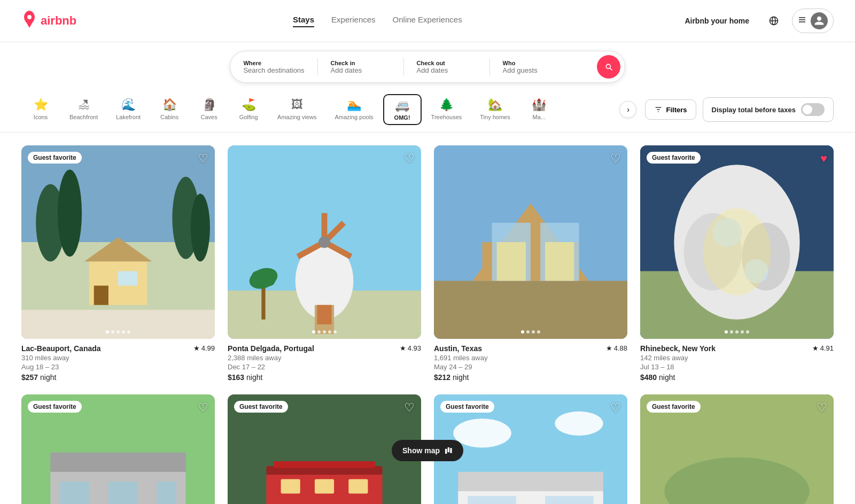  I want to click on tab-experiences: Experiences, so click(354, 21).